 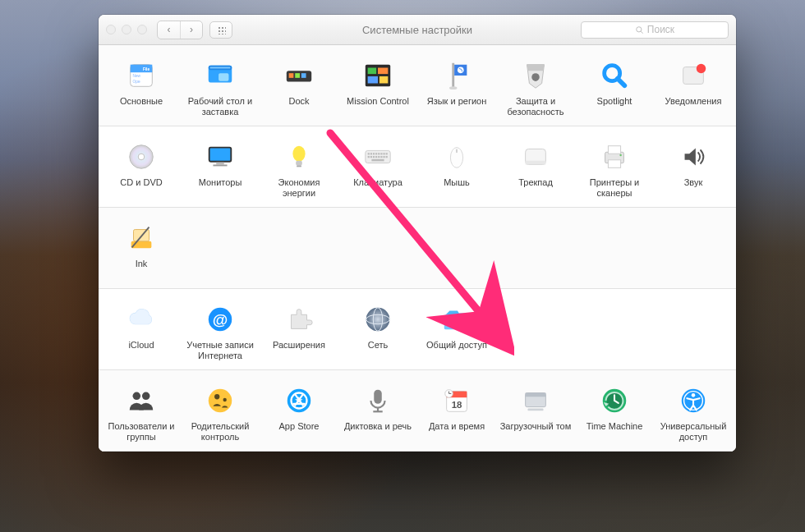 What do you see at coordinates (220, 169) in the screenshot?
I see `pref-displays: Мониторы` at bounding box center [220, 169].